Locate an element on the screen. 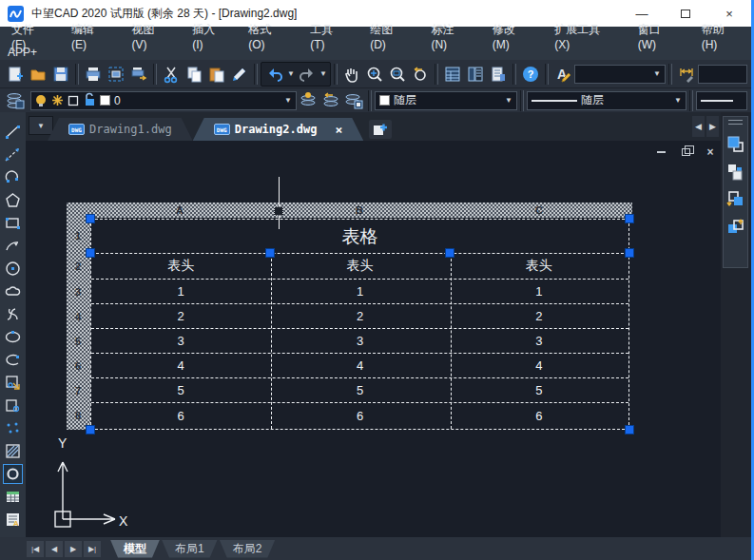 Image resolution: width=754 pixels, height=560 pixels. mdi-restore-button is located at coordinates (686, 152).